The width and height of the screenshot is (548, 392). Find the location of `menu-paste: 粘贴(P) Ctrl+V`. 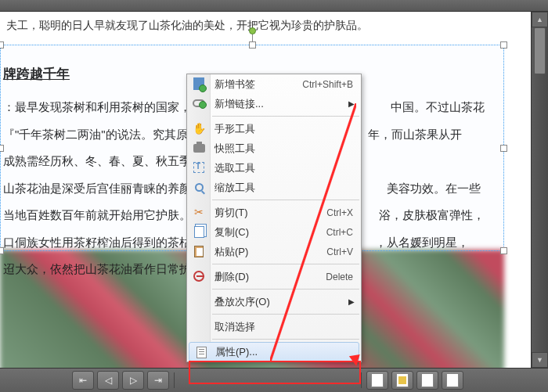

menu-paste: 粘贴(P) Ctrl+V is located at coordinates (274, 252).